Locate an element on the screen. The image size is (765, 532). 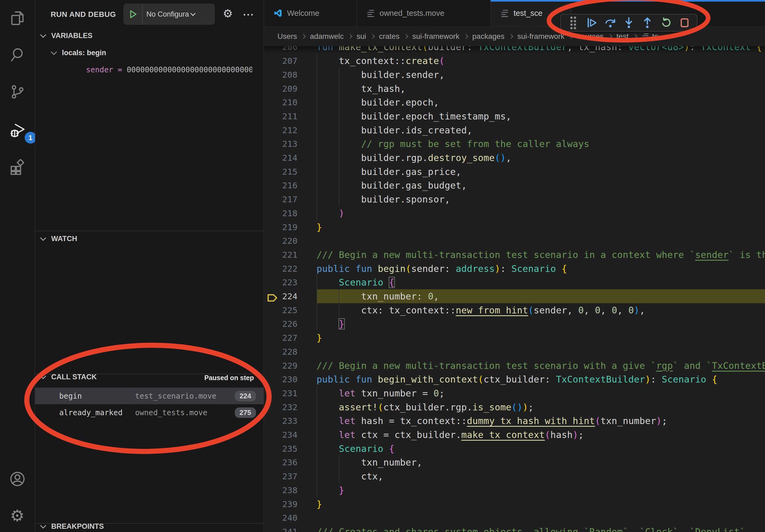
step-into-button is located at coordinates (629, 23).